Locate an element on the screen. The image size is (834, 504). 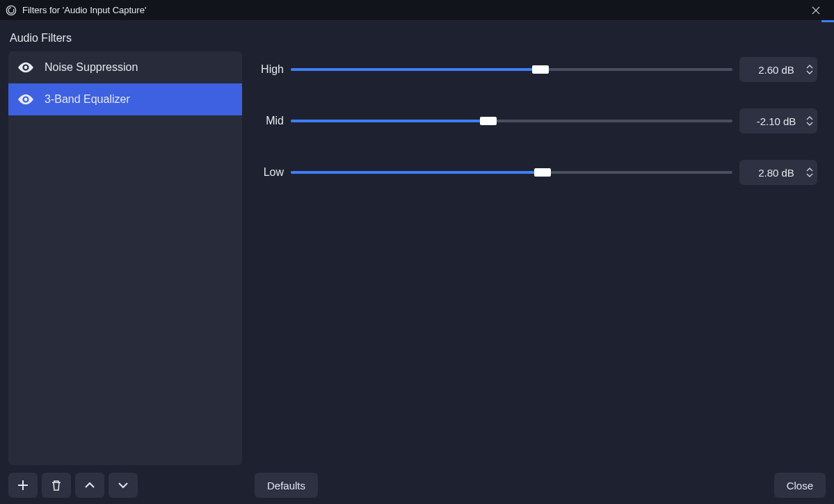
audio-filters-label: Audio Filters is located at coordinates (417, 38).